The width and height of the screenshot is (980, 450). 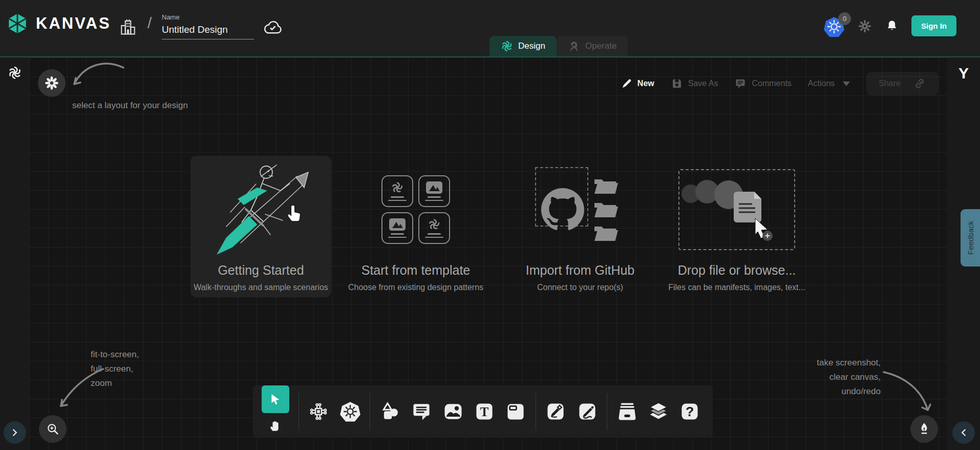 What do you see at coordinates (627, 412) in the screenshot?
I see `drawer-tool` at bounding box center [627, 412].